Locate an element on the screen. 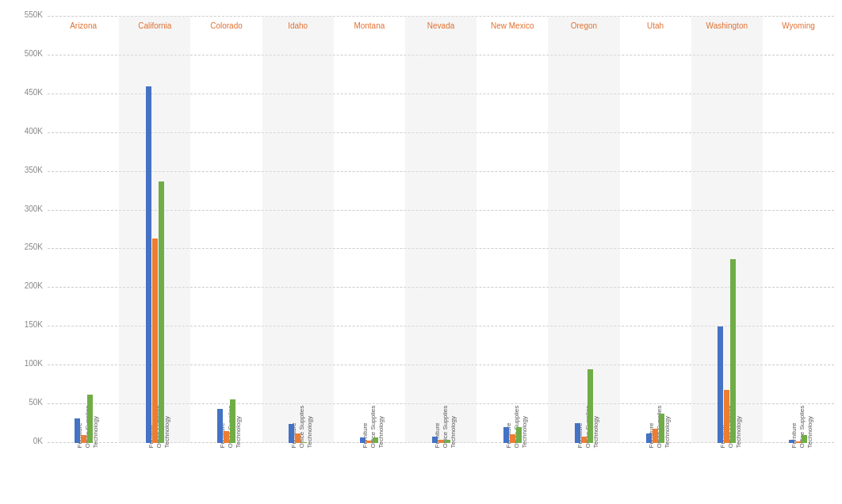 Image resolution: width=842 pixels, height=504 pixels. grid-label: 200K is located at coordinates (25, 285).